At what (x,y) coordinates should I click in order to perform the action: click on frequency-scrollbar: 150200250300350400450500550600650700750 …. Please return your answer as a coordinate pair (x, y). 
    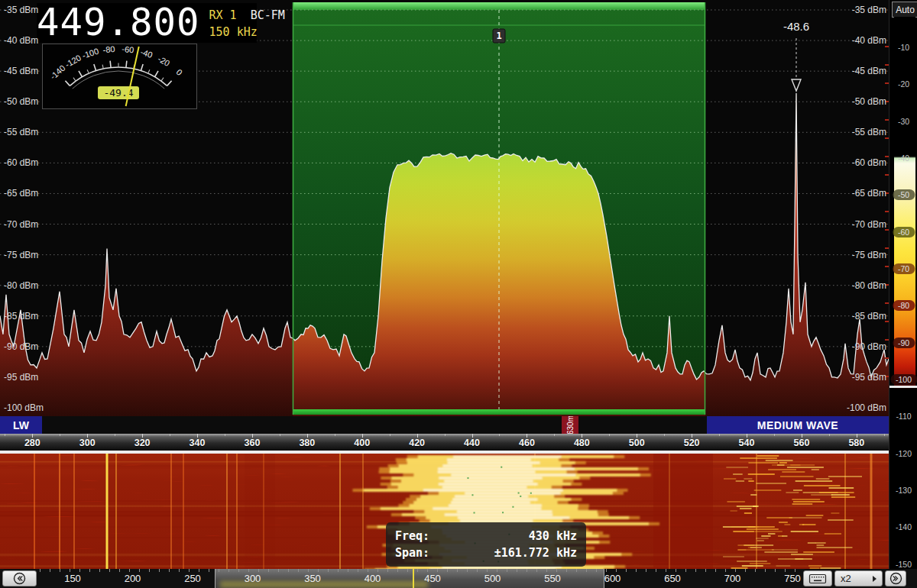
    Looking at the image, I should click on (458, 579).